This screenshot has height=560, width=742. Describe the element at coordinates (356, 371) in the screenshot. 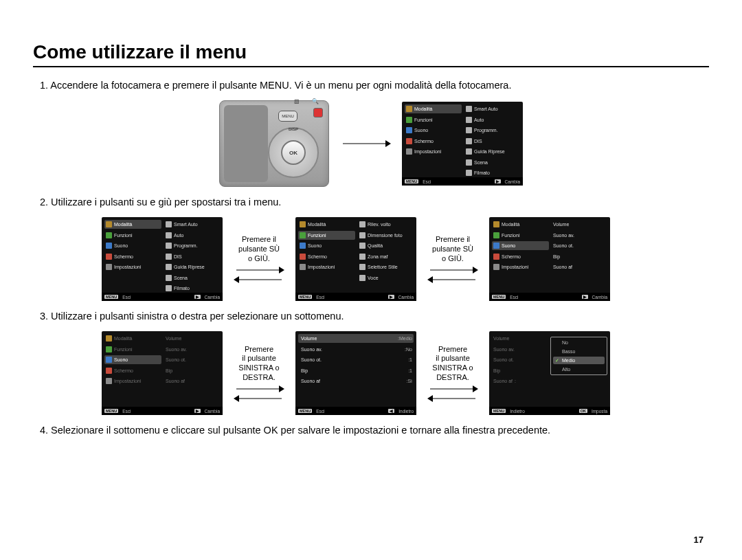

I see `sound-option: Bip:1` at that location.